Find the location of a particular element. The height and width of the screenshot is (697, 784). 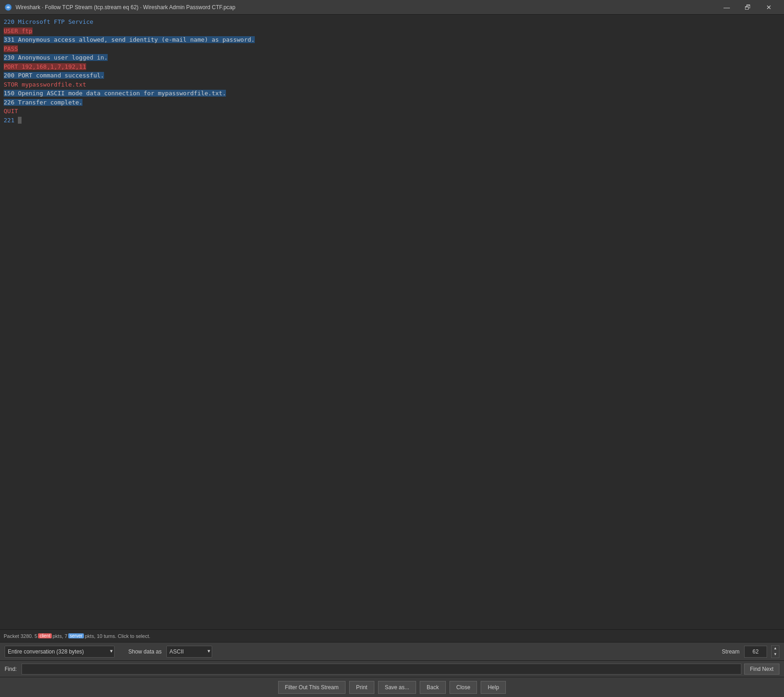

find-label: Find: is located at coordinates (11, 669).